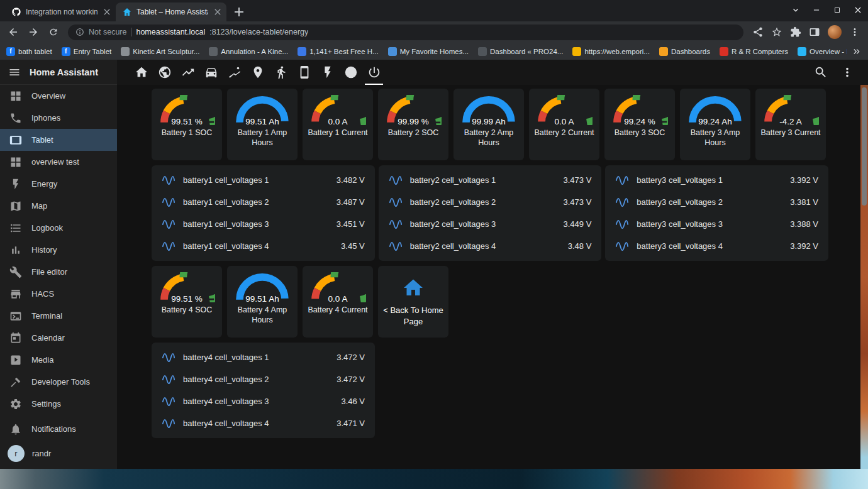 The width and height of the screenshot is (868, 489). Describe the element at coordinates (29, 52) in the screenshot. I see `bookmark-item: fbath tablet` at that location.